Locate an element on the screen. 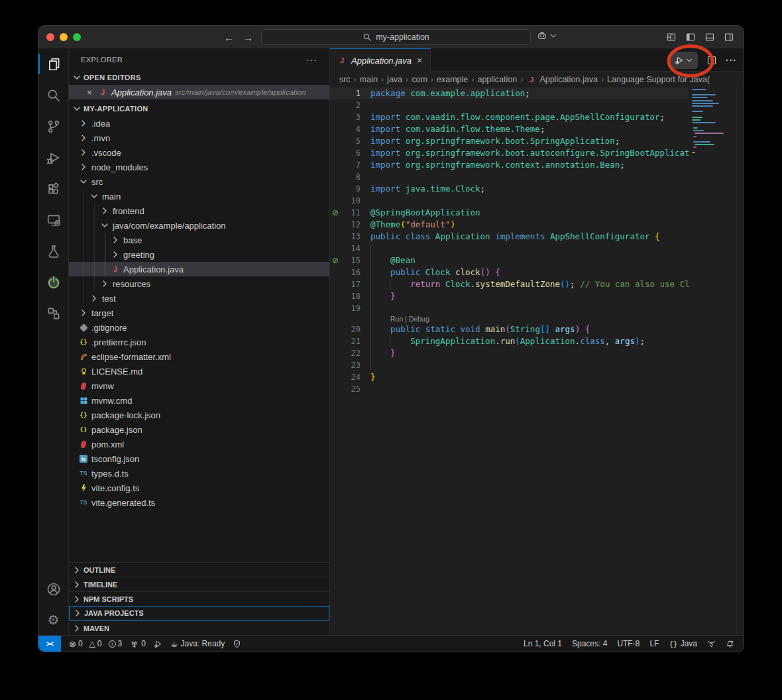 The height and width of the screenshot is (700, 782). tree-file-package-lock-json: {}package-lock.json is located at coordinates (199, 415).